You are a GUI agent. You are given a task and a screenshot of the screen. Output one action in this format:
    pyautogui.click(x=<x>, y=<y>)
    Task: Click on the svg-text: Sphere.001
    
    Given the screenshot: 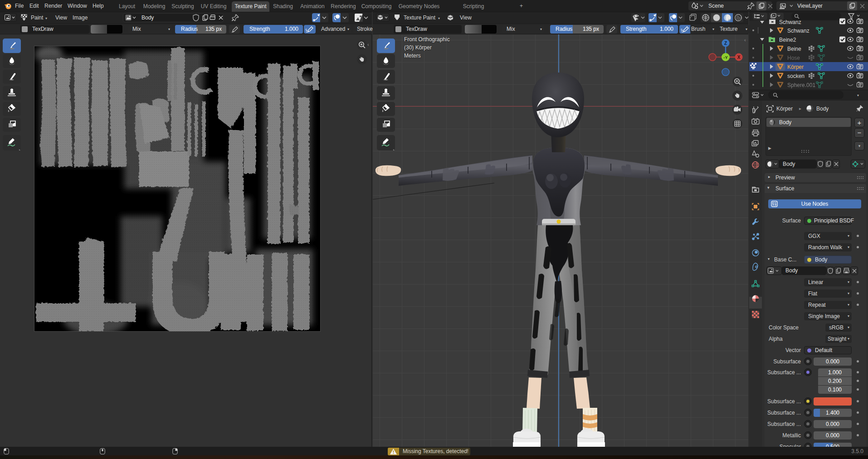 What is the action you would take?
    pyautogui.click(x=801, y=85)
    